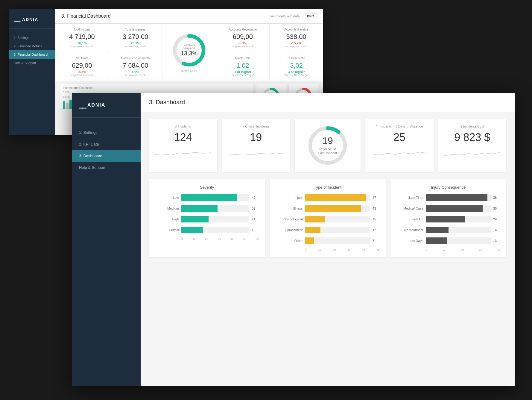  What do you see at coordinates (243, 58) in the screenshot?
I see `metric-qr-label: Quick Ratio` at bounding box center [243, 58].